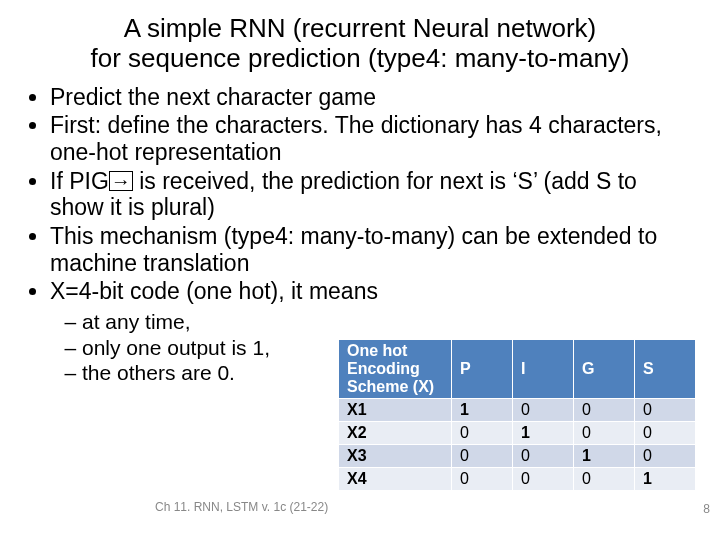 Image resolution: width=720 pixels, height=540 pixels. What do you see at coordinates (706, 509) in the screenshot?
I see `page-number: 8` at bounding box center [706, 509].